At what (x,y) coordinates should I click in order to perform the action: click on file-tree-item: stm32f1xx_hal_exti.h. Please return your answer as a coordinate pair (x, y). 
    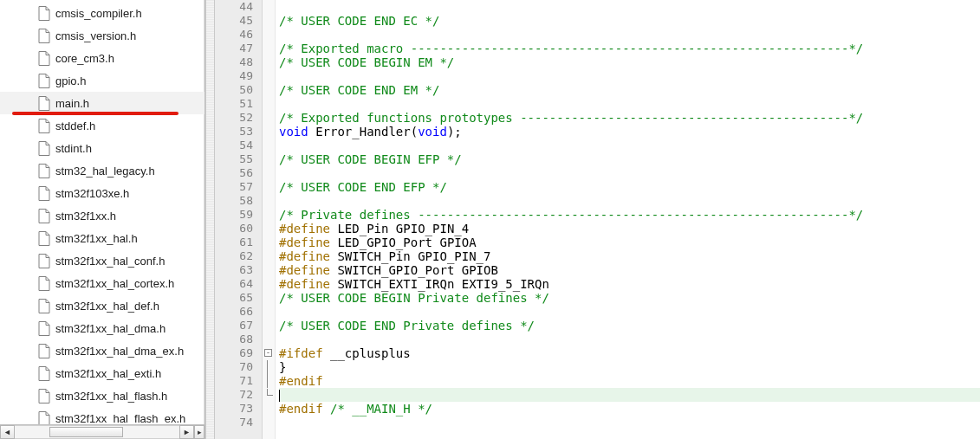
    Looking at the image, I should click on (102, 373).